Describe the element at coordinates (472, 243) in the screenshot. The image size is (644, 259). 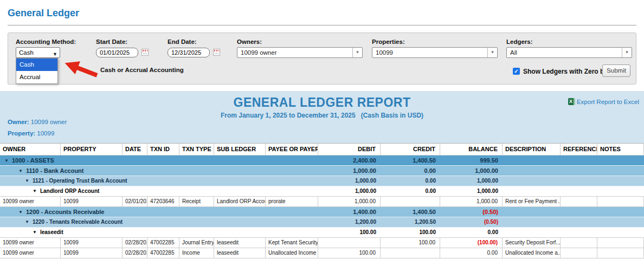
I see `cell-balance: (100.00)` at that location.